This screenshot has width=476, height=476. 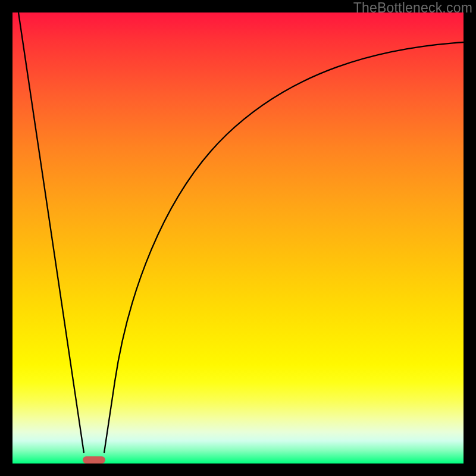 I want to click on left-descent-line, so click(x=51, y=233).